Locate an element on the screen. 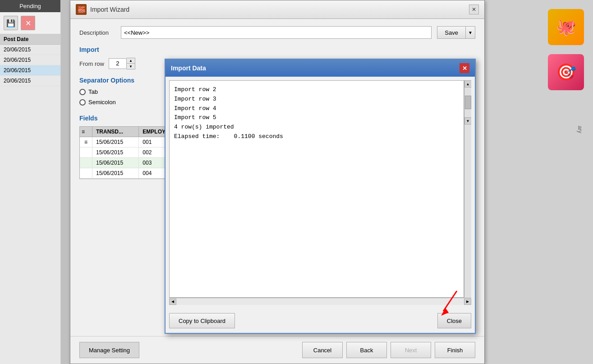 The image size is (593, 364). from-row-spinner: 2 ▲ ▼ is located at coordinates (122, 64).